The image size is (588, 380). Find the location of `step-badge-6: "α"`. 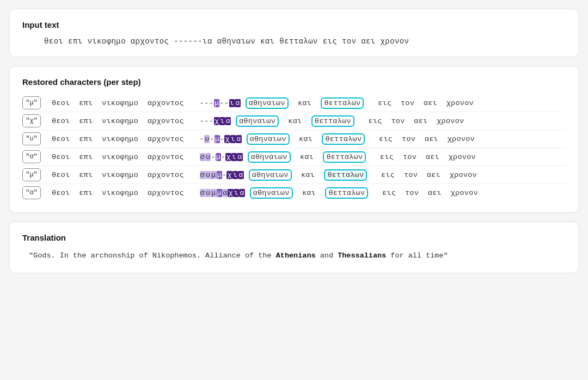

step-badge-6: "α" is located at coordinates (32, 193).